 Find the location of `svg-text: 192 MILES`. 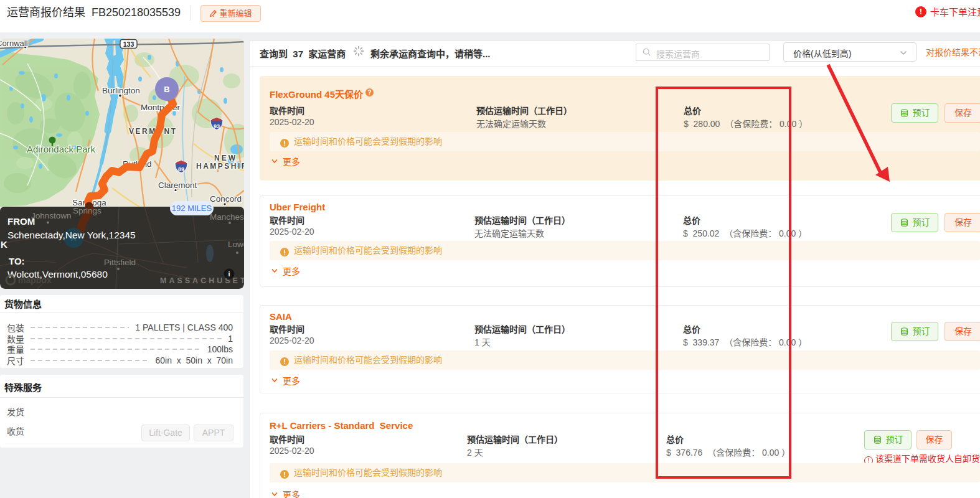

svg-text: 192 MILES is located at coordinates (192, 208).